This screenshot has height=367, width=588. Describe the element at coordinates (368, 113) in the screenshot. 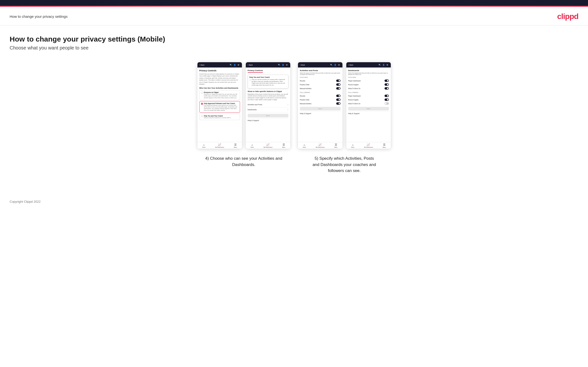

I see `help-row-4: Help & Support` at that location.